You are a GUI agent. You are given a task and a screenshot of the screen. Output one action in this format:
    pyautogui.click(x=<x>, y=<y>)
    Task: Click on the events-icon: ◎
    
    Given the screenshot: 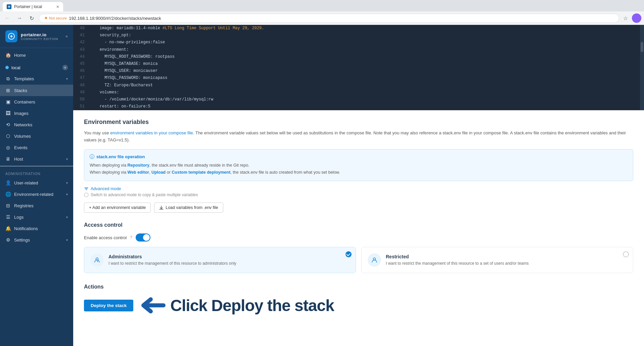 What is the action you would take?
    pyautogui.click(x=8, y=147)
    